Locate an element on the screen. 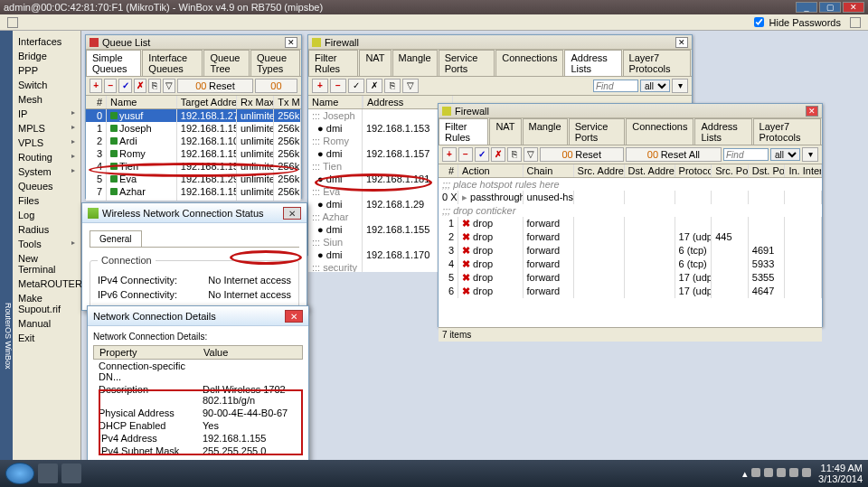 This screenshot has width=868, height=487. menu-item-tools: Tools▸ is located at coordinates (47, 244).